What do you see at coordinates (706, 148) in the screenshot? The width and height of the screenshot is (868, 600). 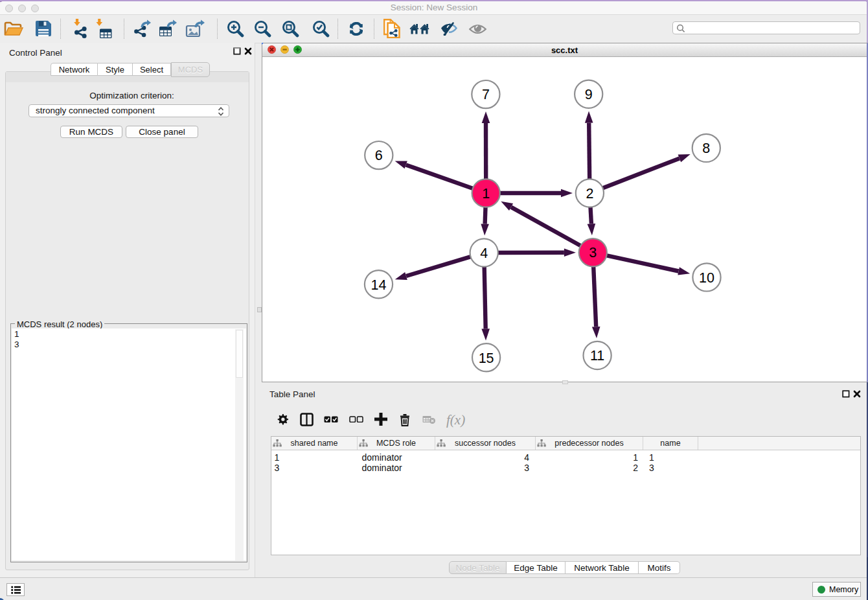 I see `svg-text: 8` at bounding box center [706, 148].